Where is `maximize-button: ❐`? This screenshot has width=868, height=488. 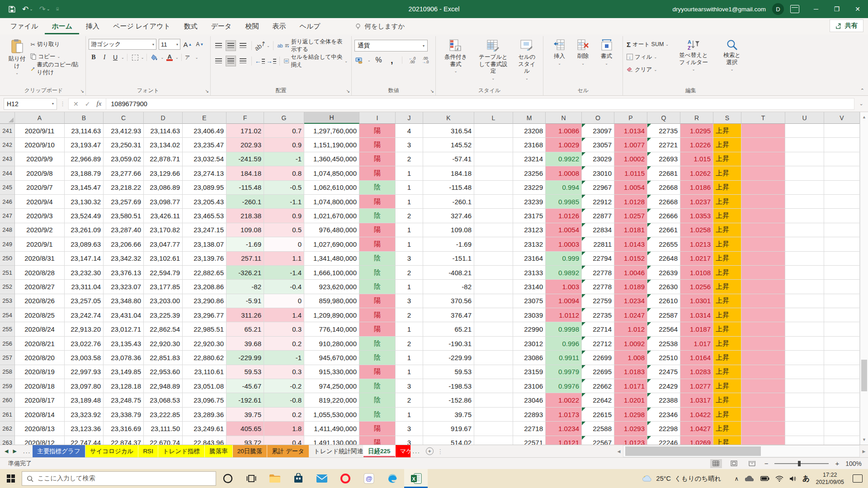 maximize-button: ❐ is located at coordinates (837, 9).